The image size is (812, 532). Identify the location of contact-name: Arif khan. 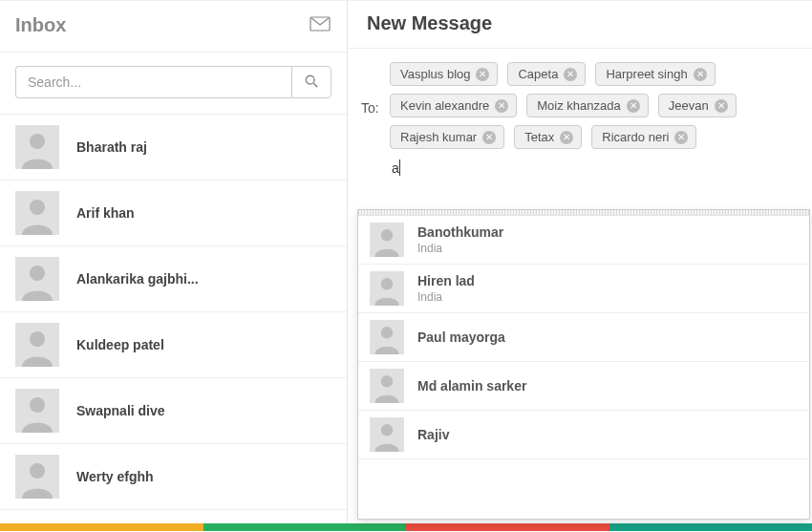
(105, 213).